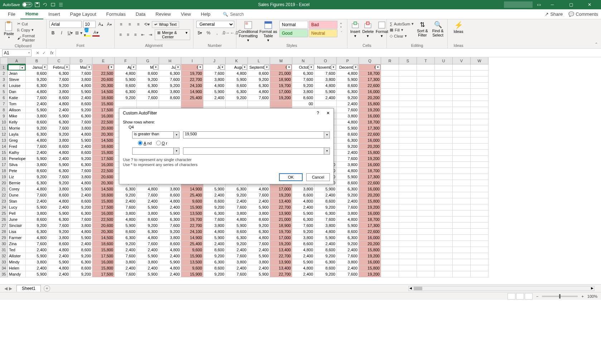 This screenshot has width=601, height=364. Describe the element at coordinates (4, 183) in the screenshot. I see `row-header: 20` at that location.